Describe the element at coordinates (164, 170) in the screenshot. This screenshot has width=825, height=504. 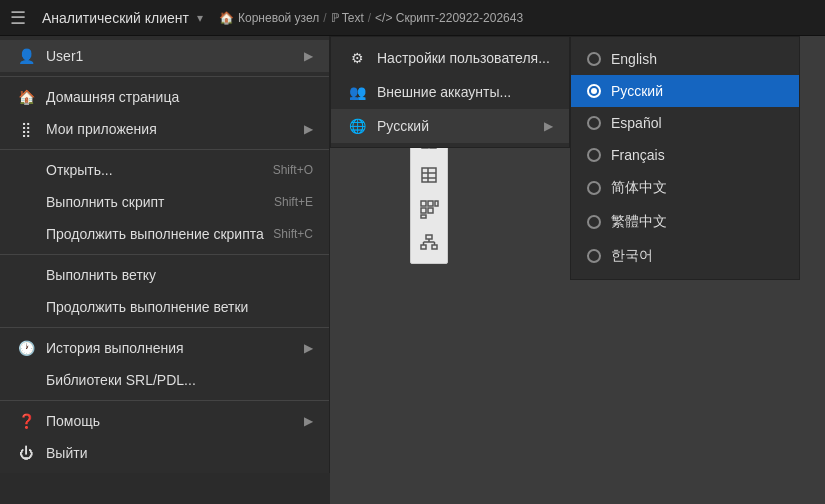
I see `sidebar-item-open: Открыть... Shift+O` at that location.